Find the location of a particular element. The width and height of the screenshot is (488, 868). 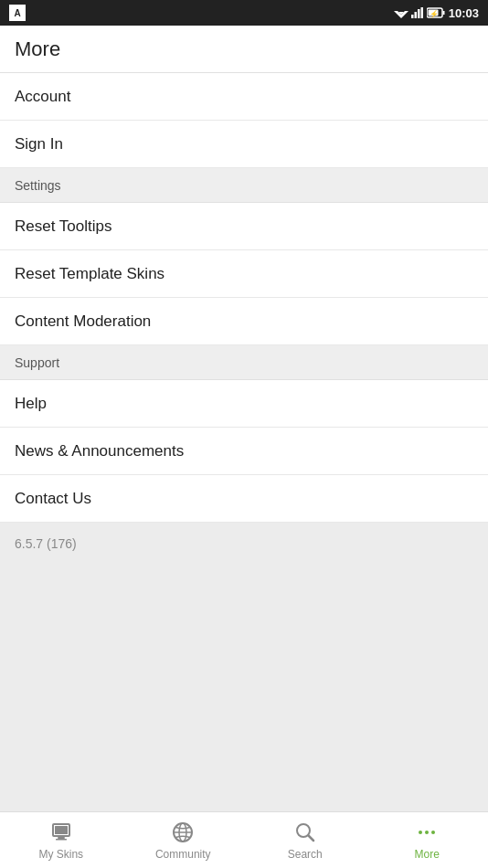

search-icon is located at coordinates (305, 832).